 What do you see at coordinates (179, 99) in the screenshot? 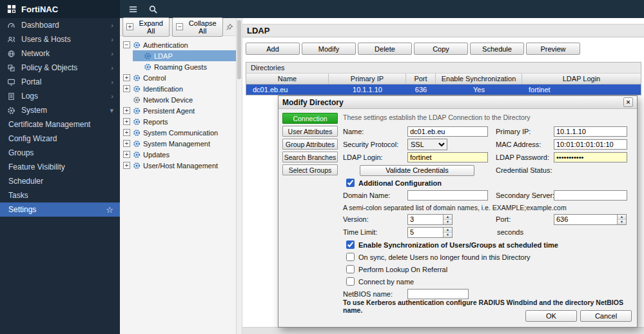
I see `tree-node-network-device: Network Device` at bounding box center [179, 99].